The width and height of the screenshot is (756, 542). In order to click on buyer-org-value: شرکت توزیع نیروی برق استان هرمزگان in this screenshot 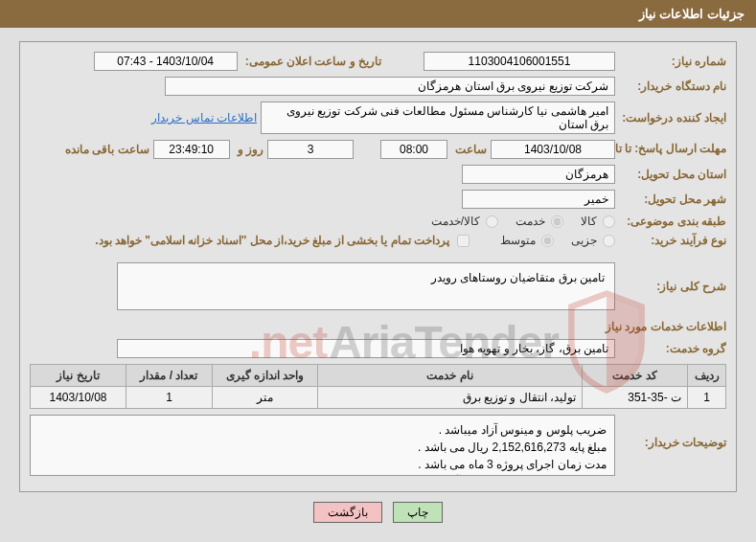, I will do `click(390, 86)`.